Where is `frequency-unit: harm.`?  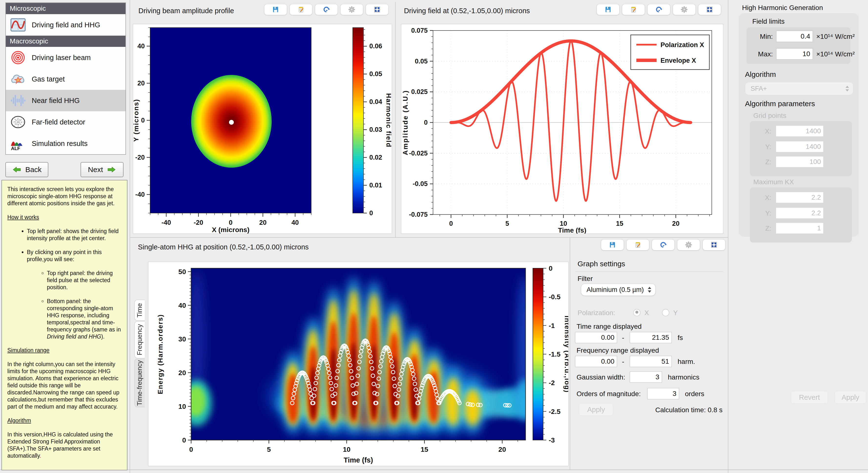 frequency-unit: harm. is located at coordinates (686, 362).